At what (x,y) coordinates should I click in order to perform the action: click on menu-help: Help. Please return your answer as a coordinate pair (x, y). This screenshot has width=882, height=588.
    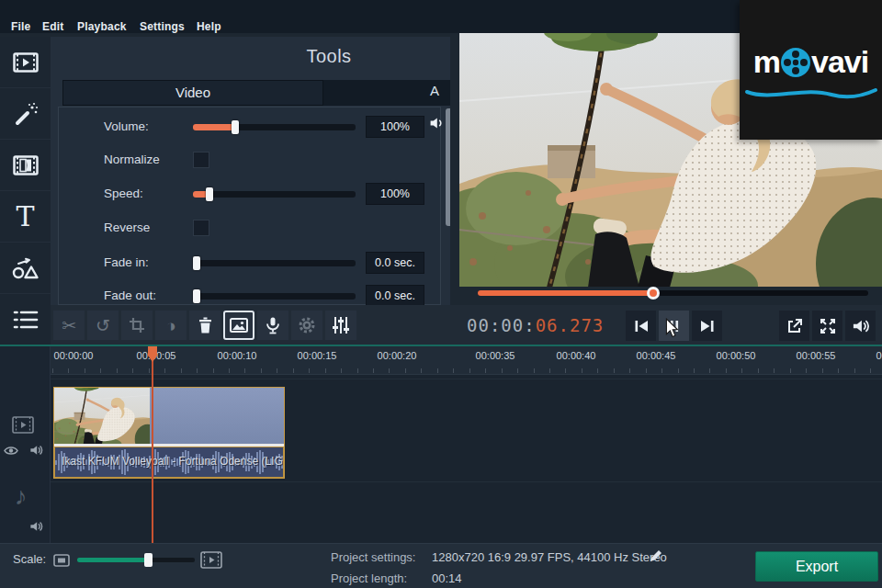
    Looking at the image, I should click on (209, 27).